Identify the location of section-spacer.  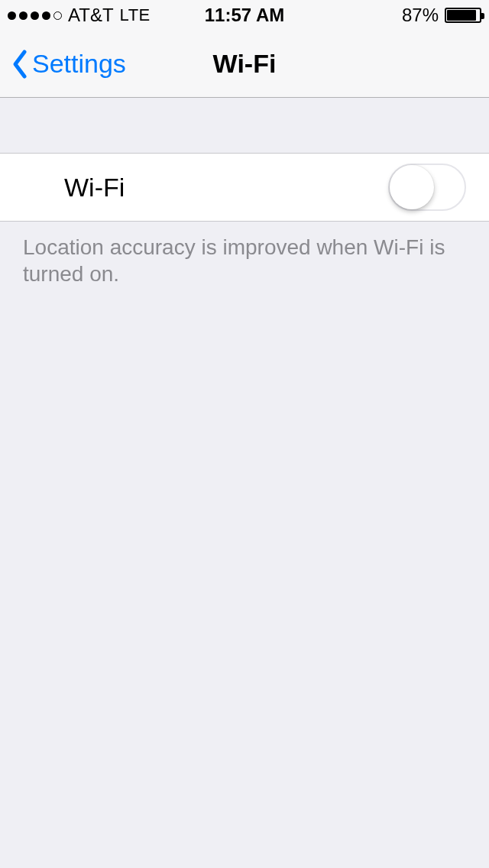
(244, 125).